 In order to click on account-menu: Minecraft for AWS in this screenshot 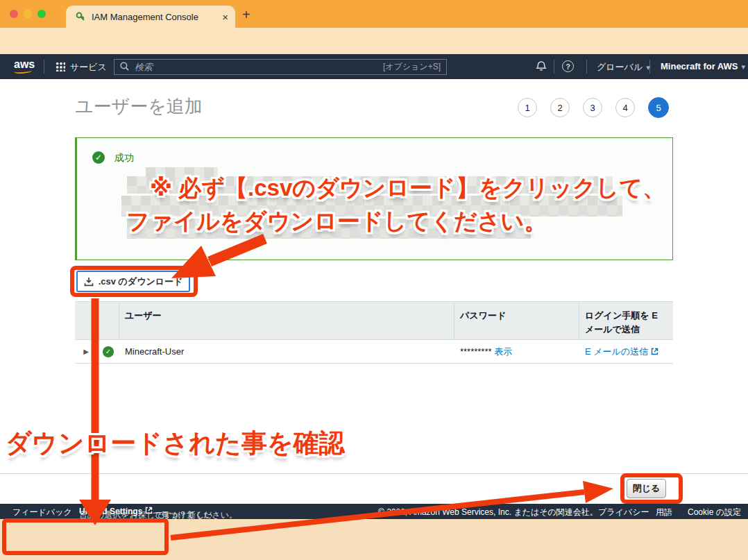, I will do `click(703, 67)`.